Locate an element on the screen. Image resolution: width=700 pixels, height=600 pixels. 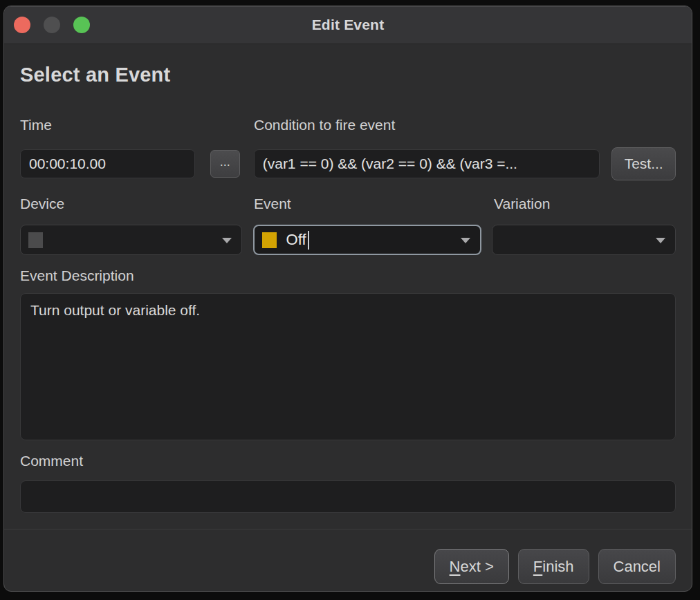
time-label: Time is located at coordinates (137, 125).